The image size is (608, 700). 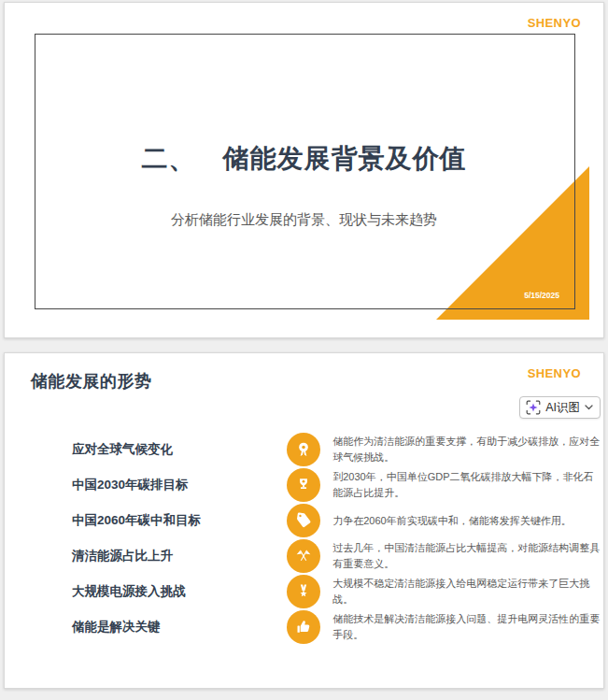 What do you see at coordinates (588, 407) in the screenshot?
I see `chevron-down-icon` at bounding box center [588, 407].